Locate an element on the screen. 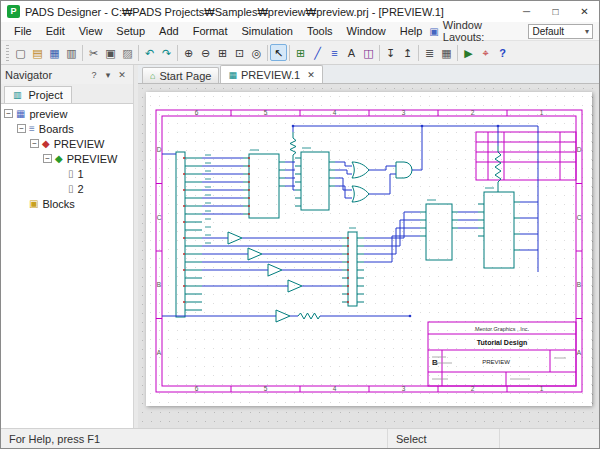 The width and height of the screenshot is (600, 449). menu-window: Window is located at coordinates (366, 31).